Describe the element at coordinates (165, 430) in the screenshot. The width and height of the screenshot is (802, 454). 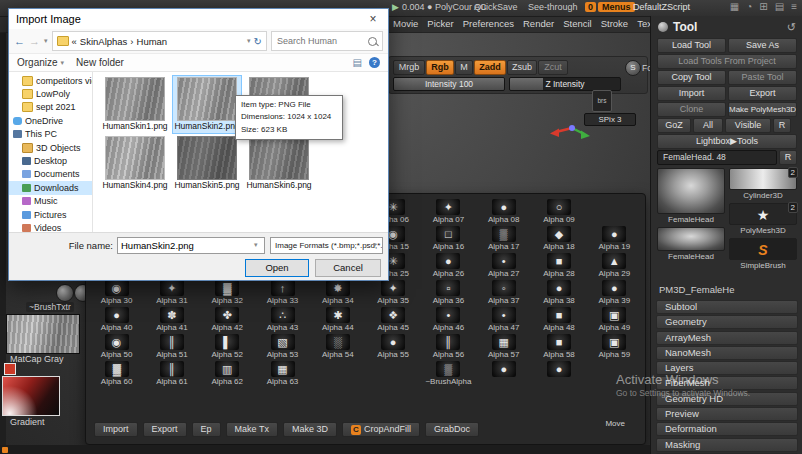
I see `alpha-action-export: Export` at that location.